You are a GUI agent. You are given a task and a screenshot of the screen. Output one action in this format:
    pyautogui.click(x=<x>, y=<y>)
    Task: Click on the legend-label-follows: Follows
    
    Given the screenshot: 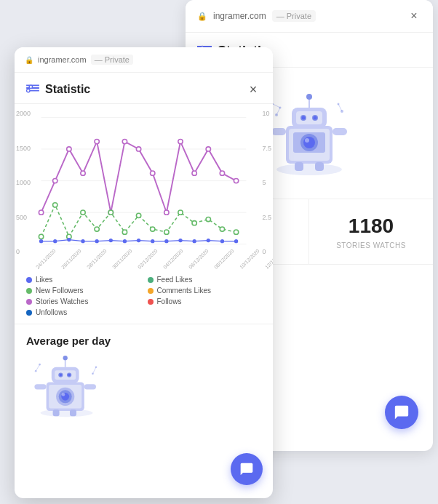 What is the action you would take?
    pyautogui.click(x=170, y=301)
    